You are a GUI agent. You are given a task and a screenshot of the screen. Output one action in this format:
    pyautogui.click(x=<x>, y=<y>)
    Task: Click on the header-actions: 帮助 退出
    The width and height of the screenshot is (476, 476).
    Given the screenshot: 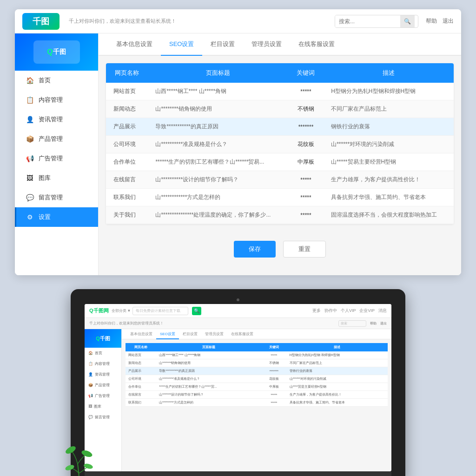 What is the action you would take?
    pyautogui.click(x=440, y=21)
    